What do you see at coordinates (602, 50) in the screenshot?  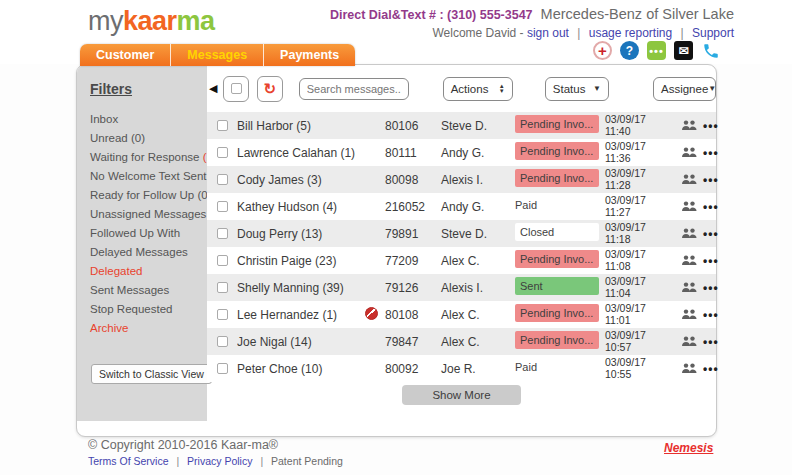 I see `add-icon: +` at bounding box center [602, 50].